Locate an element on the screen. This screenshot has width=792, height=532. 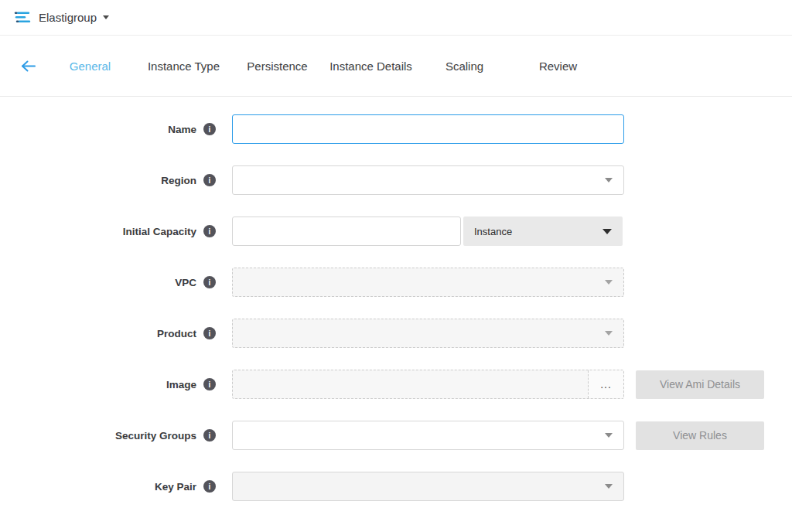
image-browse-button: ... is located at coordinates (606, 384).